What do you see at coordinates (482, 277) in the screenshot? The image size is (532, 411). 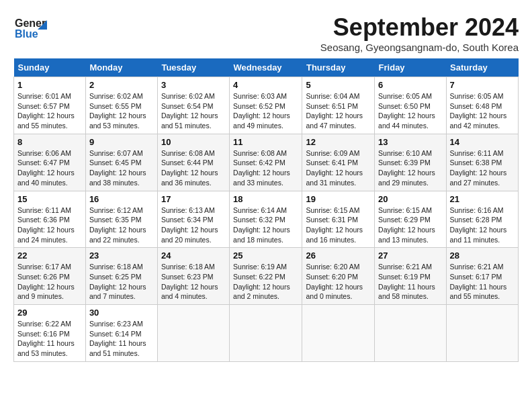 I see `calendar-cell: 28 Sunrise: 6:21 AMSunset: 6:17 PMDaylig…` at bounding box center [482, 277].